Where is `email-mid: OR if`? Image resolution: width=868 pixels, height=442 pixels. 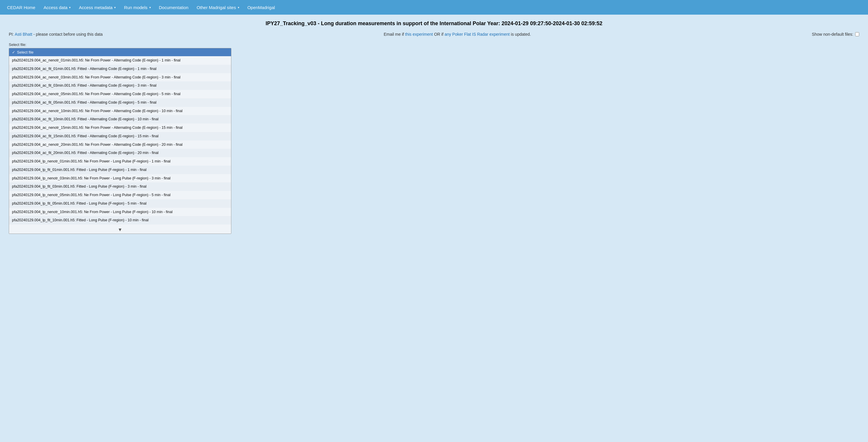 email-mid: OR if is located at coordinates (439, 34).